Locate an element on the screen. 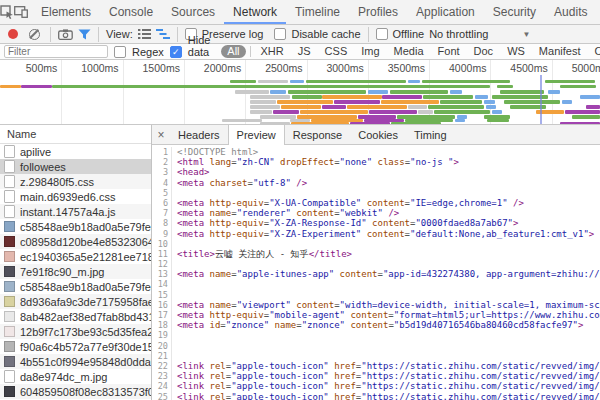 This screenshot has height=400, width=600. tab-profiles: Profiles is located at coordinates (378, 12).